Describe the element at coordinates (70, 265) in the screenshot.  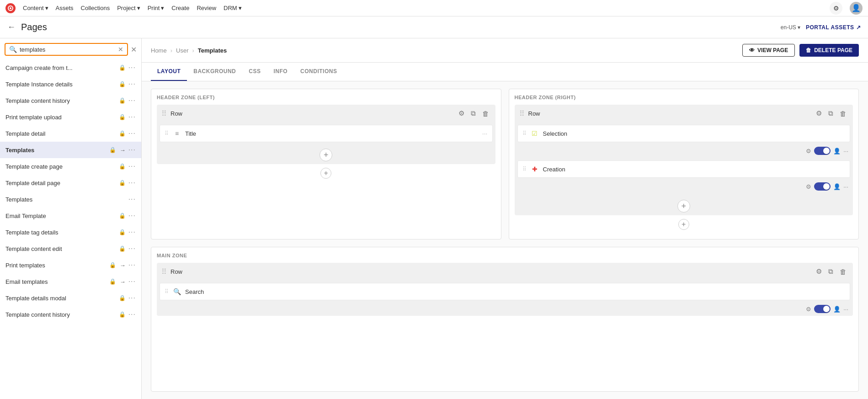
I see `sidebar-item-print-templates: Print templates 🔒 → ···` at that location.